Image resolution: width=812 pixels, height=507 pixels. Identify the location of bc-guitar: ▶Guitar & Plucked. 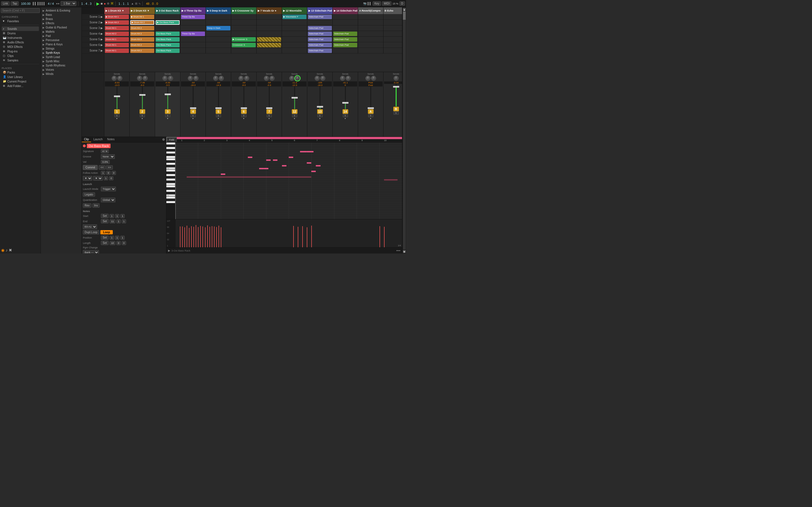
(61, 27).